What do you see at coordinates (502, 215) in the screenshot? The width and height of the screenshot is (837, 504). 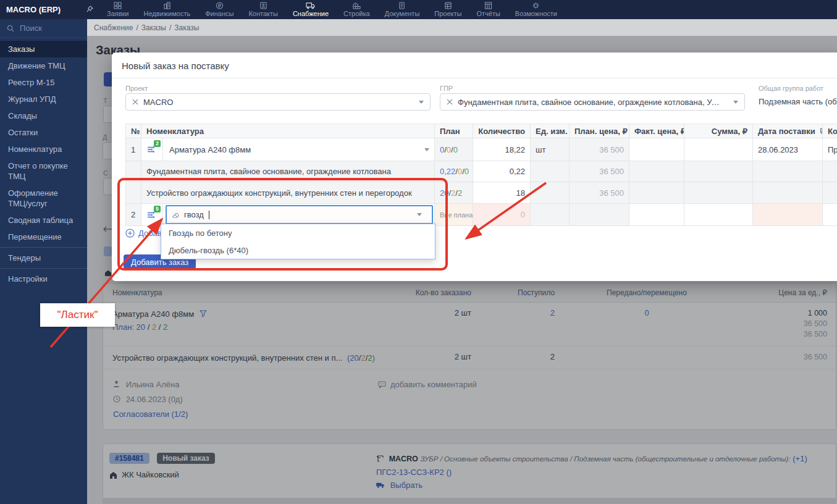 I see `quantity-input-cell: 0` at bounding box center [502, 215].